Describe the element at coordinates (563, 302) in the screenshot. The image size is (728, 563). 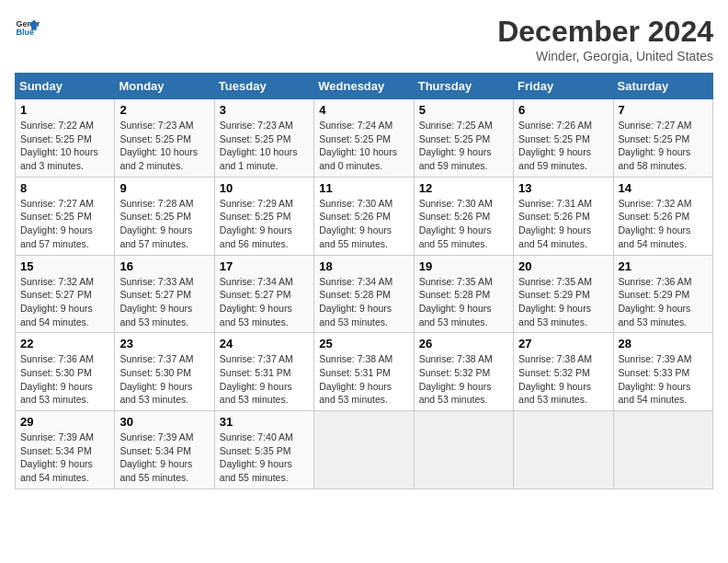
I see `day-info: Sunrise: 7:35 AM Sunset: 5:29 PM Dayligh…` at that location.